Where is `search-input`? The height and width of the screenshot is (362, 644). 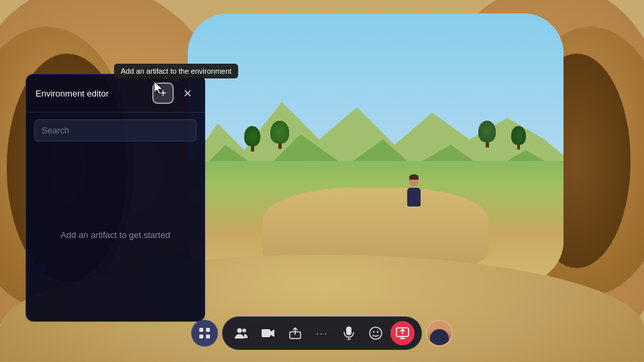 search-input is located at coordinates (115, 130).